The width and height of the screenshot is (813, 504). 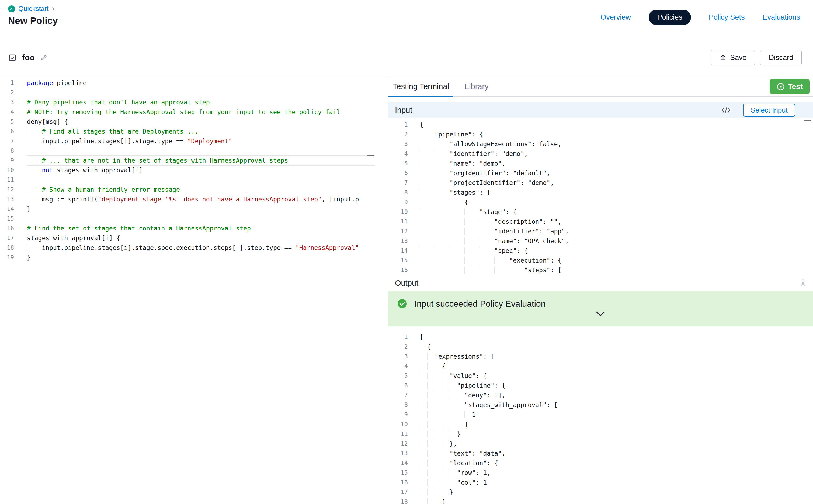 What do you see at coordinates (7, 83) in the screenshot?
I see `line-number: 1` at bounding box center [7, 83].